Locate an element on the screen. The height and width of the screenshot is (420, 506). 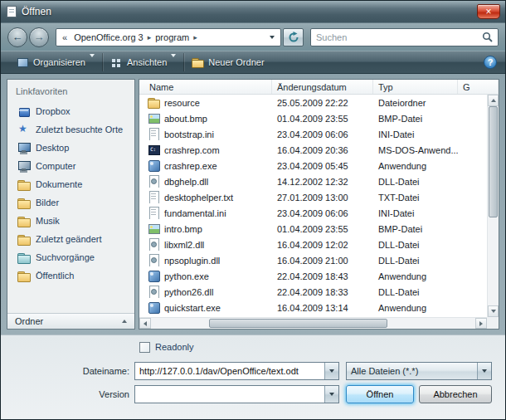
filename-input is located at coordinates (230, 371).